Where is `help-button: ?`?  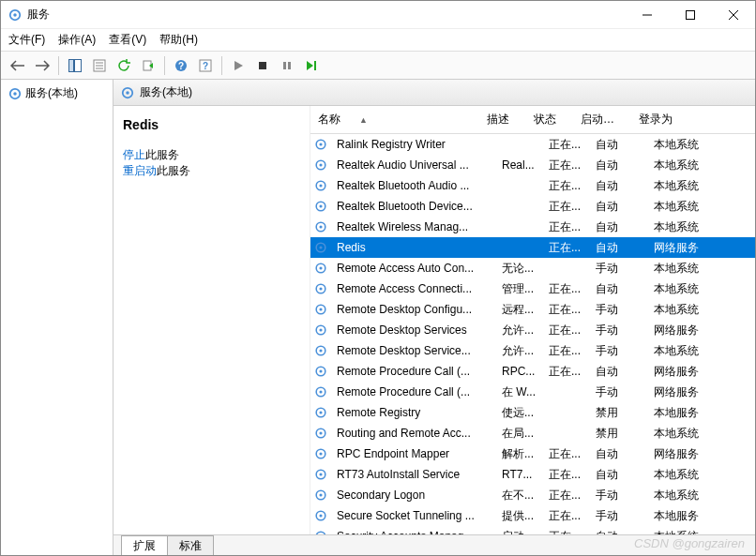 help-button: ? is located at coordinates (181, 66).